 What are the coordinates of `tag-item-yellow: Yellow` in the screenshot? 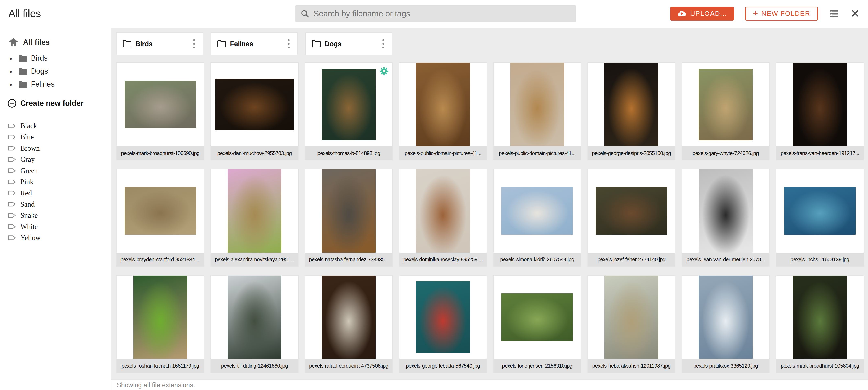 It's located at (55, 238).